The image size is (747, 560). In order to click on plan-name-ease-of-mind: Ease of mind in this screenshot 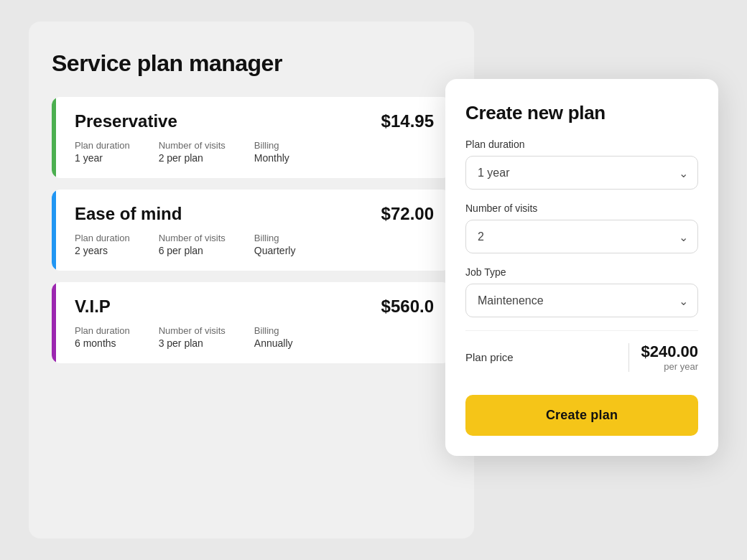, I will do `click(128, 214)`.